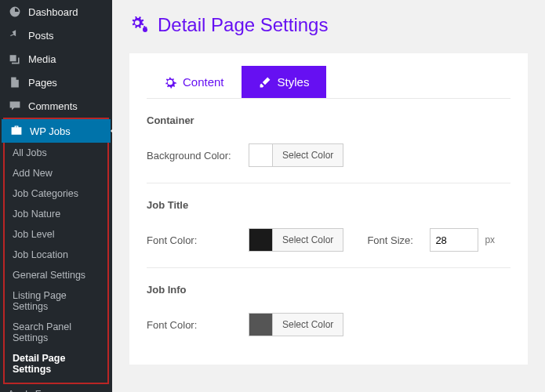 The width and height of the screenshot is (545, 392). I want to click on sidebar-sub-search-panel-settings: Search Panel Settings, so click(56, 332).